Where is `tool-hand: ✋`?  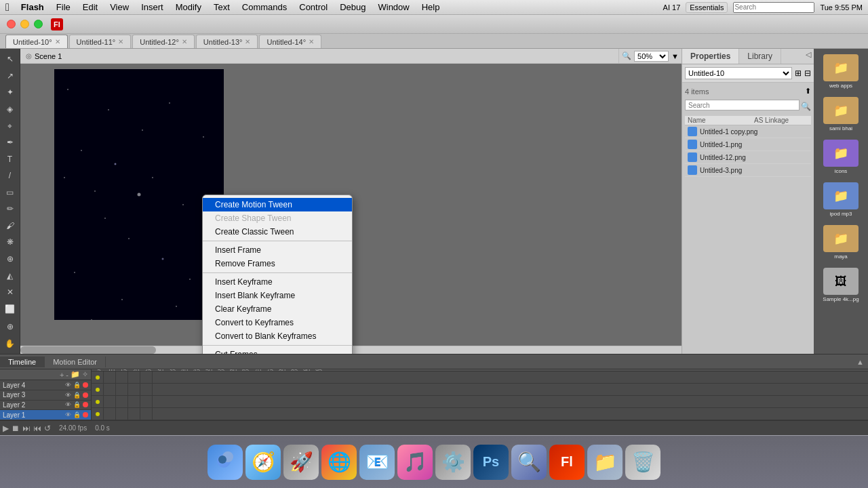 tool-hand: ✋ is located at coordinates (10, 344).